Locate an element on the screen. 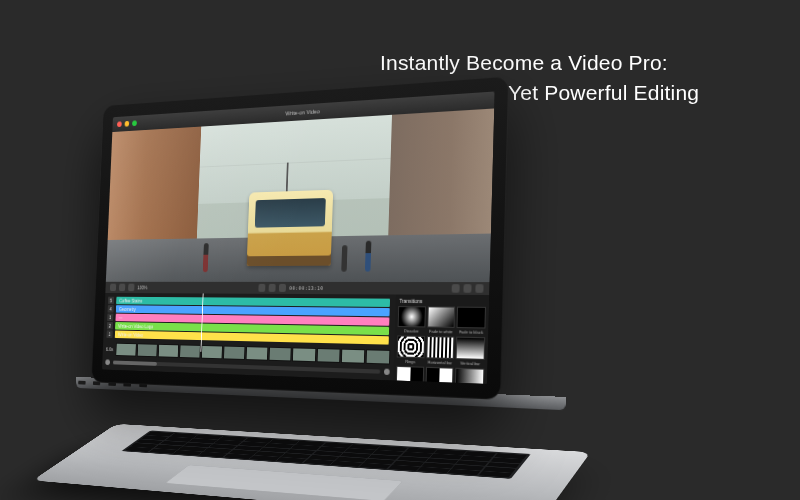  scrollbar-thumb is located at coordinates (135, 364).